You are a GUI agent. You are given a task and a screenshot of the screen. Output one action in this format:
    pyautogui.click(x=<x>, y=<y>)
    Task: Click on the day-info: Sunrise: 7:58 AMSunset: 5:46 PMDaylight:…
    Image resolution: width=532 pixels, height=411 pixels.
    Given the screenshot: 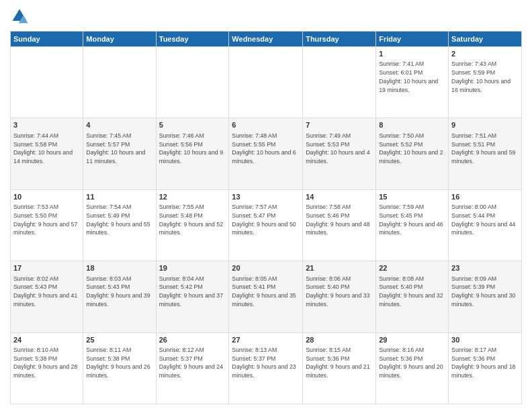 What is the action you would take?
    pyautogui.click(x=339, y=220)
    